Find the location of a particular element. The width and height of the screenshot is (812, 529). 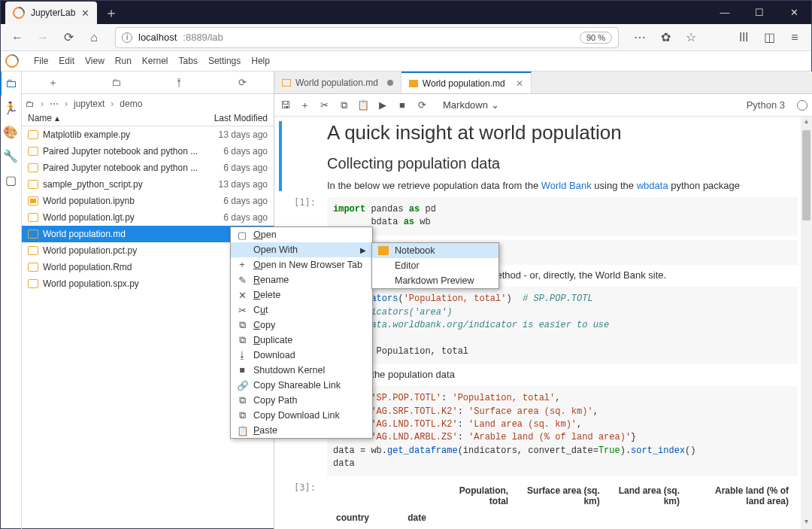

window-maximize-button: ☐ is located at coordinates (759, 12).